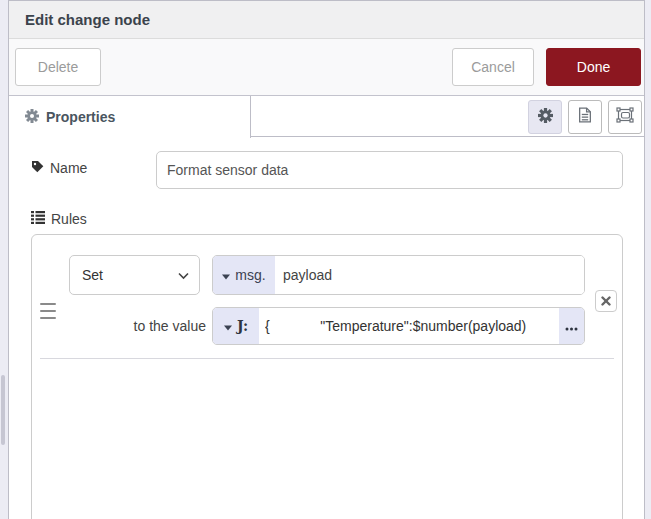 The height and width of the screenshot is (519, 651). I want to click on property-type-label: msg., so click(250, 275).